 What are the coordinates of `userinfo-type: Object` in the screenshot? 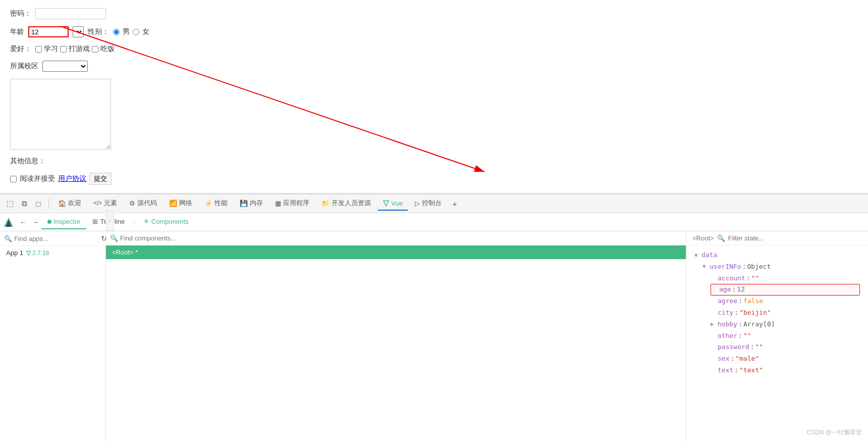 It's located at (759, 267).